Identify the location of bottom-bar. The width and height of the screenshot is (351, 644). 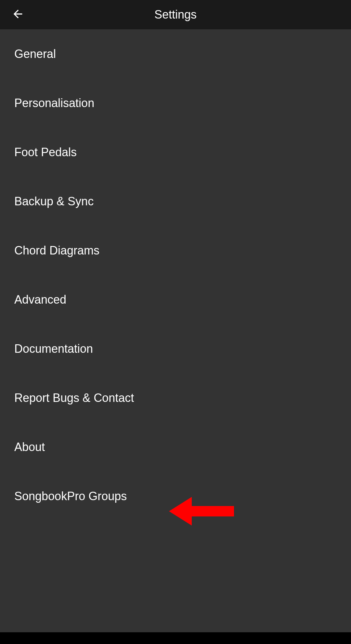
(176, 638).